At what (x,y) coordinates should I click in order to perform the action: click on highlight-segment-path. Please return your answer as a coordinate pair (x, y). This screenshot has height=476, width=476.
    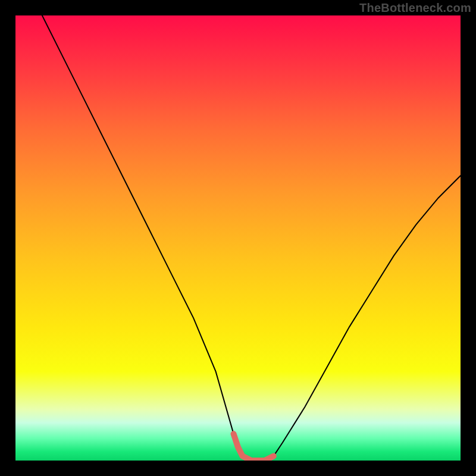
    Looking at the image, I should click on (253, 447).